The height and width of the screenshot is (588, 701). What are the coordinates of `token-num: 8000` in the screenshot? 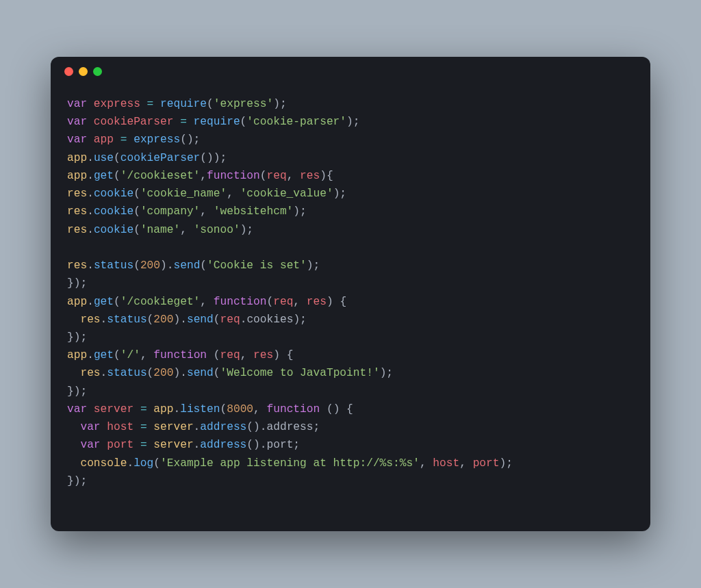 It's located at (240, 409).